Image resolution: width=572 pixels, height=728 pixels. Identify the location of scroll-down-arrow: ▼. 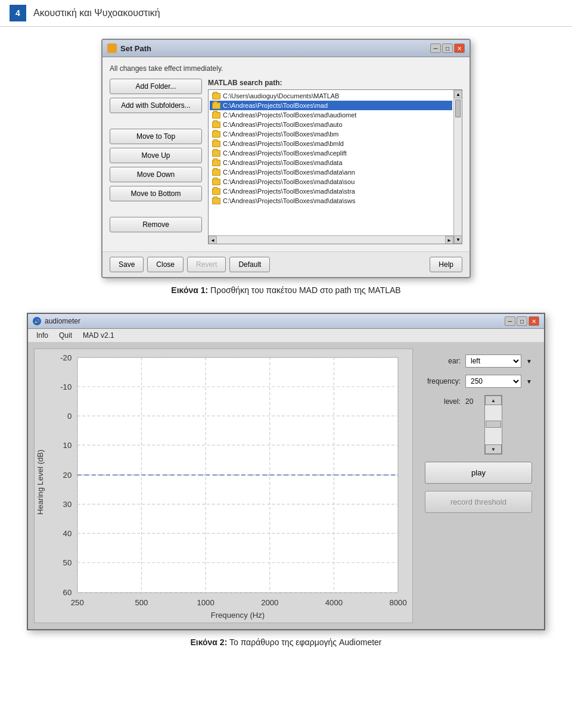
(458, 239).